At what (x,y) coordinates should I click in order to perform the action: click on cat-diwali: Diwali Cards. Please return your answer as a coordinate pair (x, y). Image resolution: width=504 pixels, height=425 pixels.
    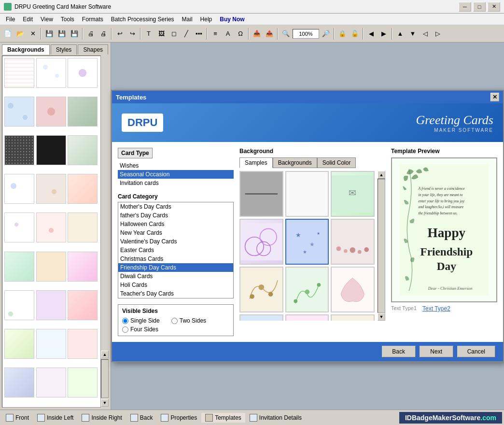
    Looking at the image, I should click on (176, 276).